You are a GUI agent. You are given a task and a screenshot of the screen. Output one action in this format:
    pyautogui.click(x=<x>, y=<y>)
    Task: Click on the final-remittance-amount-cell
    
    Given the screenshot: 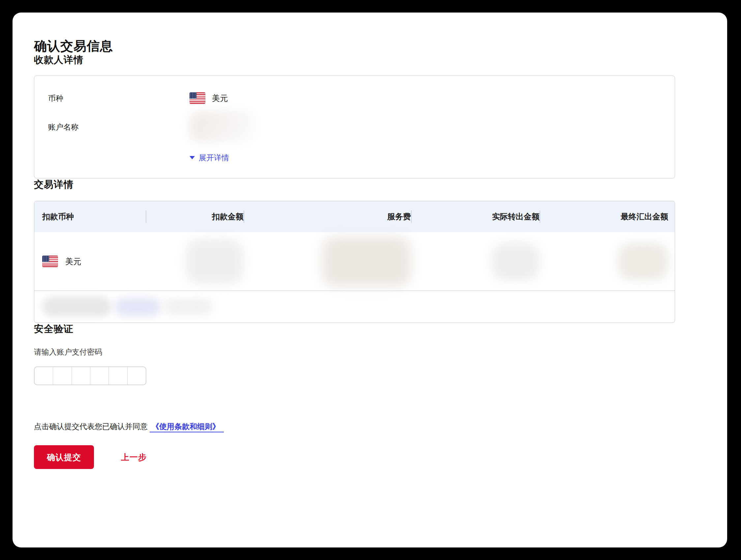 What is the action you would take?
    pyautogui.click(x=604, y=261)
    